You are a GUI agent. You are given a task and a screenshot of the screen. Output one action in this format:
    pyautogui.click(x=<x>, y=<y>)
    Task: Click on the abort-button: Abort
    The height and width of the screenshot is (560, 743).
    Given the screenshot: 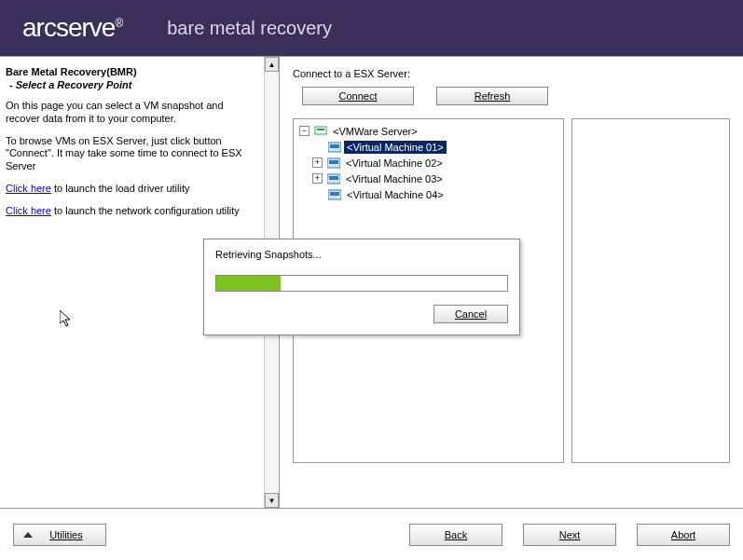 What is the action you would take?
    pyautogui.click(x=683, y=535)
    